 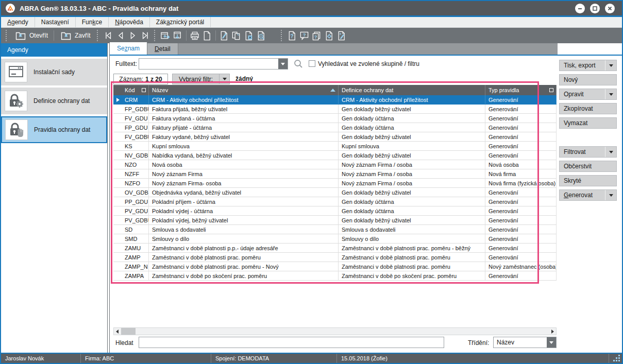 What do you see at coordinates (207, 36) in the screenshot?
I see `new-document-icon` at bounding box center [207, 36].